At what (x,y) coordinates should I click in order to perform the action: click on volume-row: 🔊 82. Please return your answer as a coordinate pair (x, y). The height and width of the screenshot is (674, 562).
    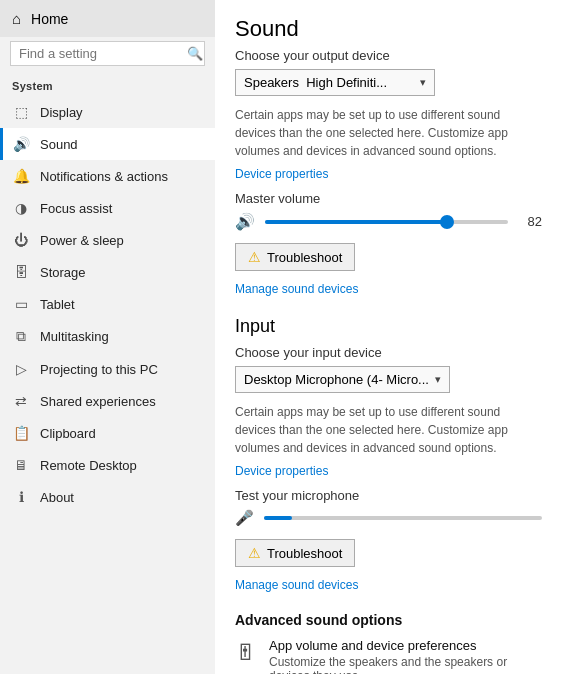
    Looking at the image, I should click on (388, 222).